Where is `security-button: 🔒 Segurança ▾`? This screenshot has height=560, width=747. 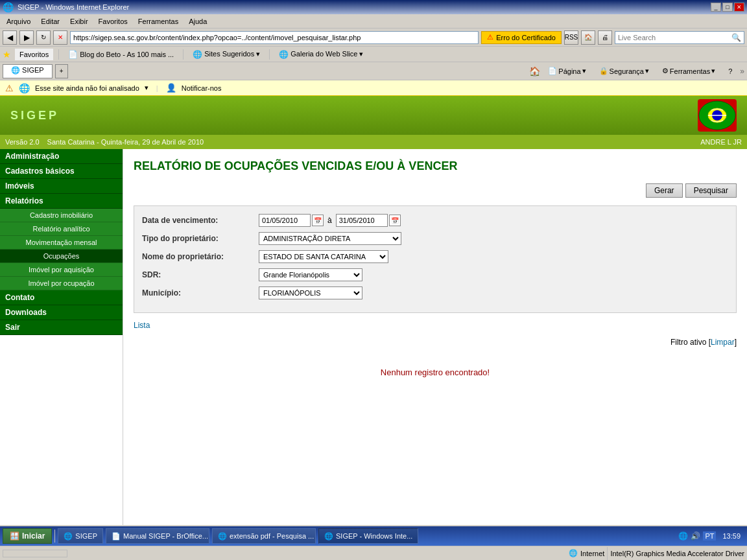
security-button: 🔒 Segurança ▾ is located at coordinates (624, 71).